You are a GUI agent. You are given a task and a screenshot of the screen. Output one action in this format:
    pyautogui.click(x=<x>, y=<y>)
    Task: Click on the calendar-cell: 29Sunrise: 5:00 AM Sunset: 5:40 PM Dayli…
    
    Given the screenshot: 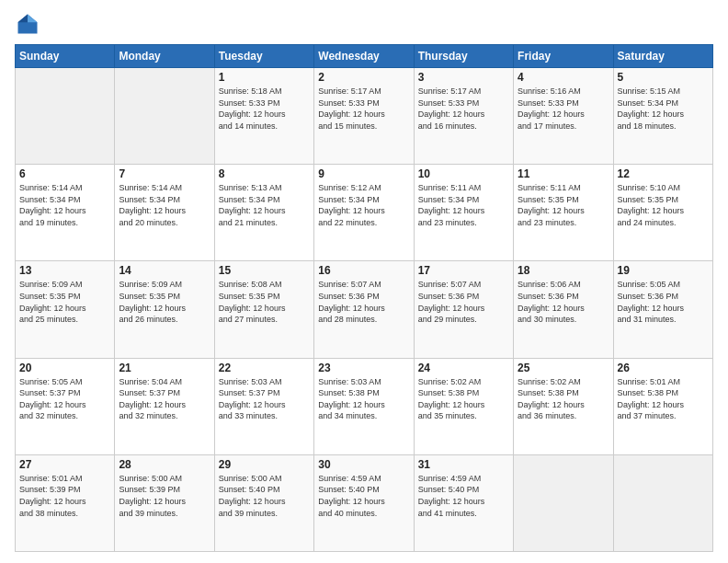 What is the action you would take?
    pyautogui.click(x=264, y=502)
    